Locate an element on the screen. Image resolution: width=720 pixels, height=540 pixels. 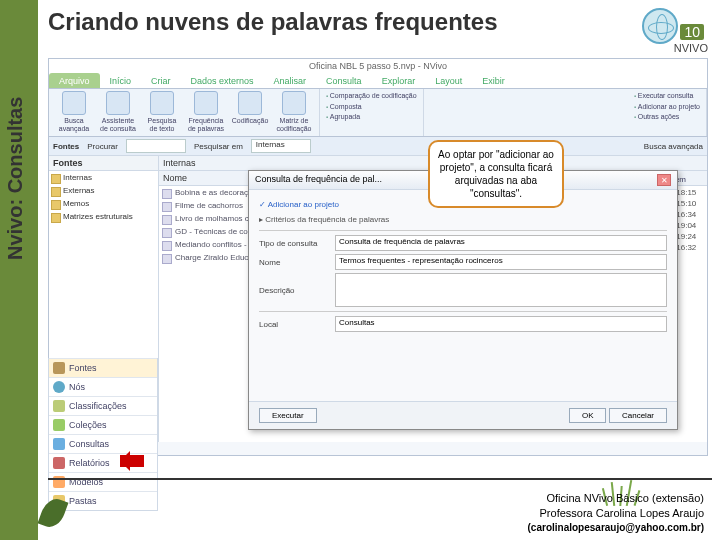
nav-consultas: Consultas is located at coordinates (103, 444).